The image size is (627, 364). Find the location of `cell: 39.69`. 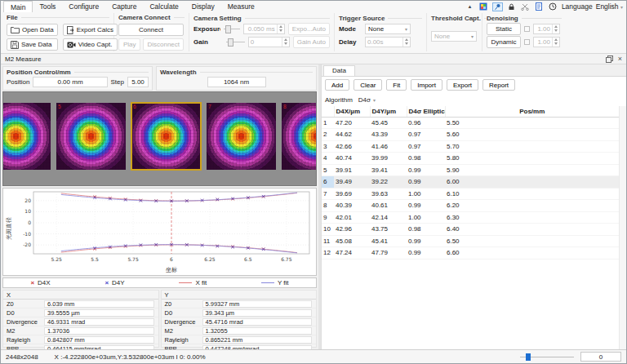

cell: 39.69 is located at coordinates (352, 194).